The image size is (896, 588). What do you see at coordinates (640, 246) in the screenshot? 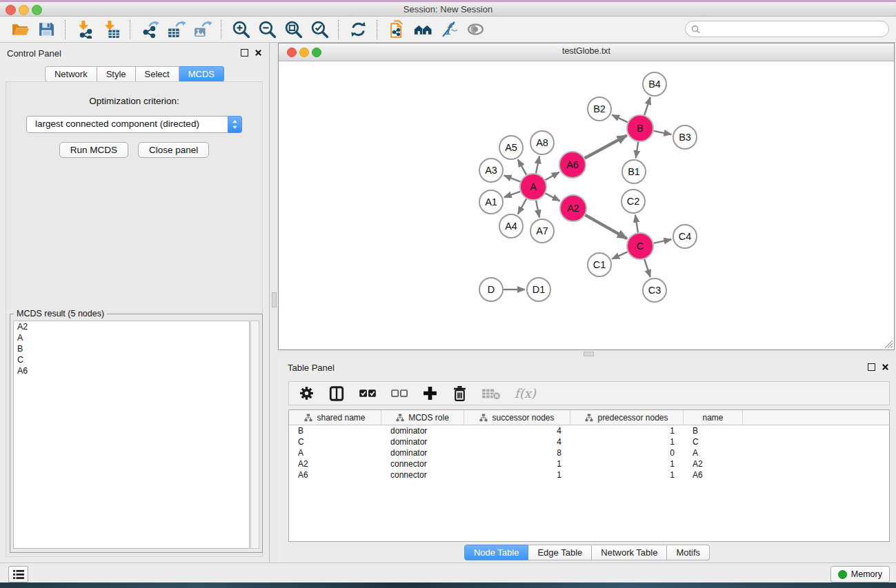
I see `graph-node-C: C` at bounding box center [640, 246].